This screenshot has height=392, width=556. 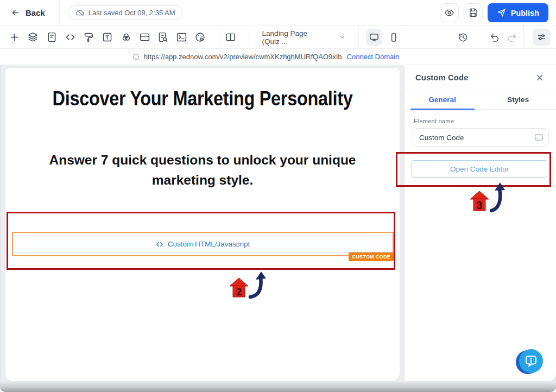 What do you see at coordinates (394, 37) in the screenshot?
I see `mobile-icon` at bounding box center [394, 37].